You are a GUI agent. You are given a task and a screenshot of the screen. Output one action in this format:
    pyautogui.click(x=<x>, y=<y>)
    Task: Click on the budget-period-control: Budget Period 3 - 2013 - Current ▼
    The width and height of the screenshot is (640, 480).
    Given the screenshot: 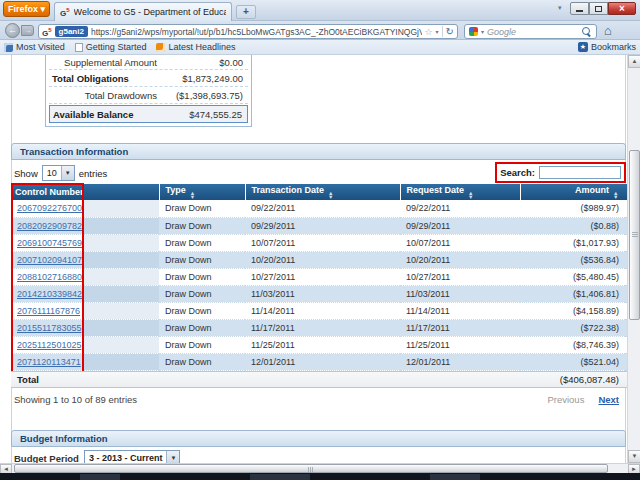 What is the action you would take?
    pyautogui.click(x=97, y=456)
    